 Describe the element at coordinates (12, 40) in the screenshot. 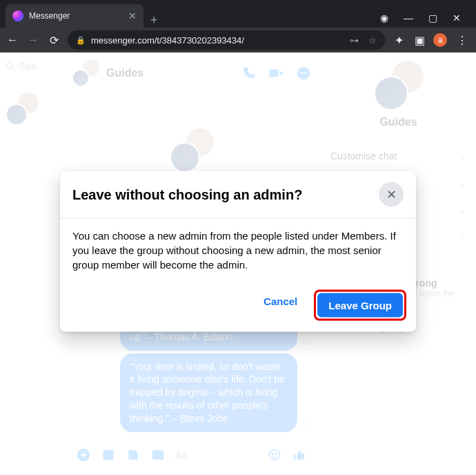

I see `back-button: ←` at that location.